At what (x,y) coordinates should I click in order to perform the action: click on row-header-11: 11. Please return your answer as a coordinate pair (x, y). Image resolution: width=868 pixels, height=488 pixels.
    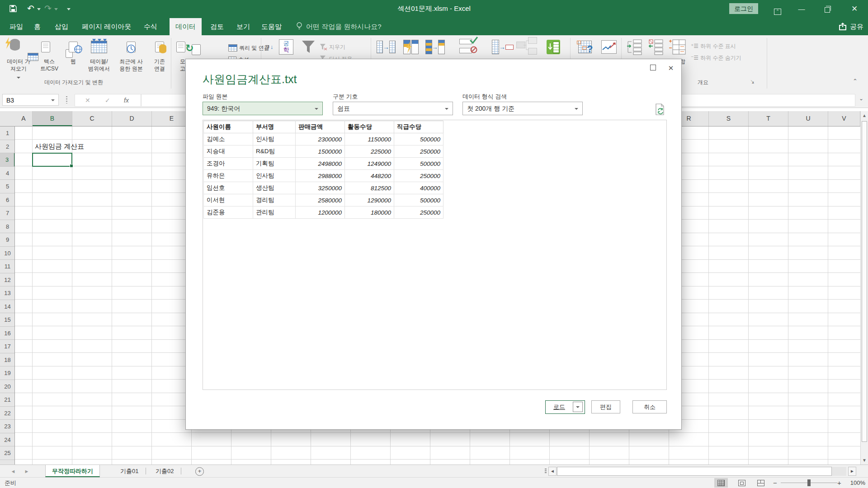
    Looking at the image, I should click on (7, 267).